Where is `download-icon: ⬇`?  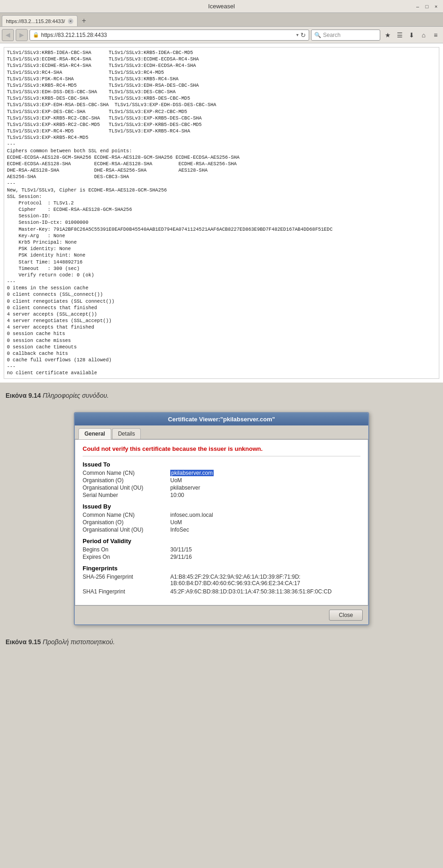 download-icon: ⬇ is located at coordinates (412, 35).